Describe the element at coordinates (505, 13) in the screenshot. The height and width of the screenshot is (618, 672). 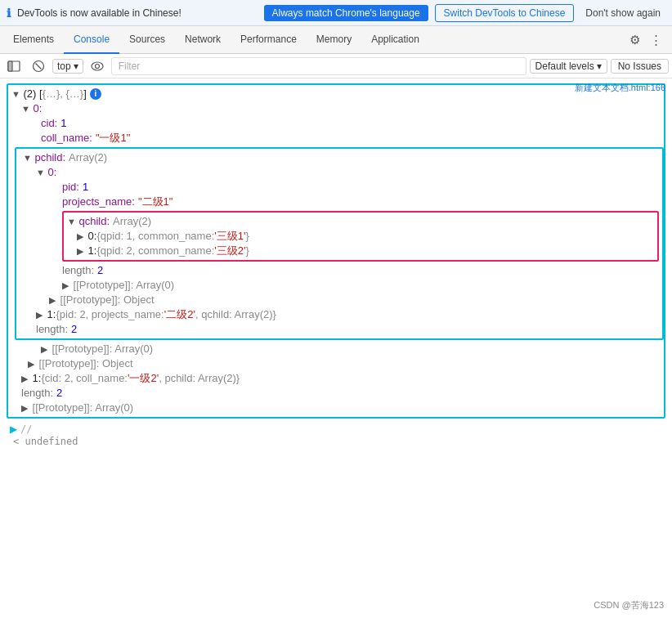
I see `switch-devtools-button: Switch DevTools to Chinese` at that location.